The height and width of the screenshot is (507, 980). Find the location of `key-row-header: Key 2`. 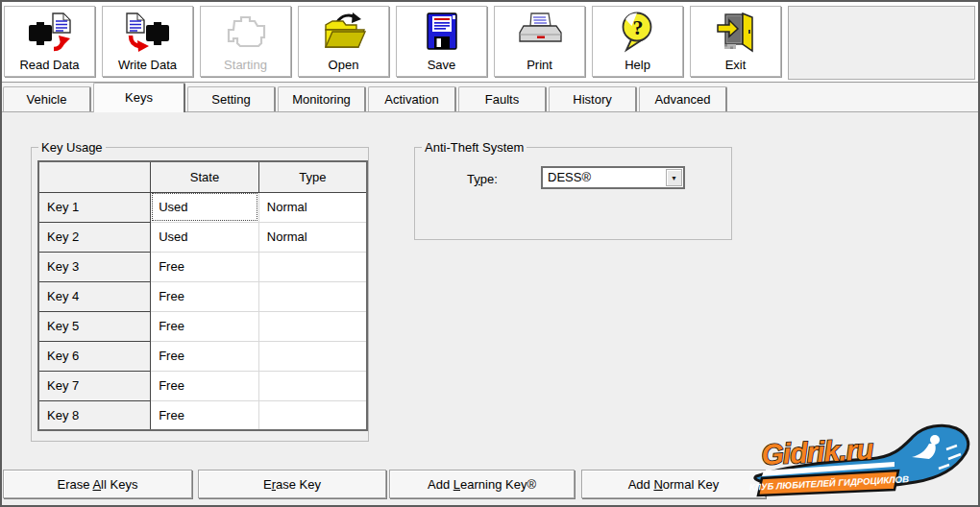

key-row-header: Key 2 is located at coordinates (94, 236).